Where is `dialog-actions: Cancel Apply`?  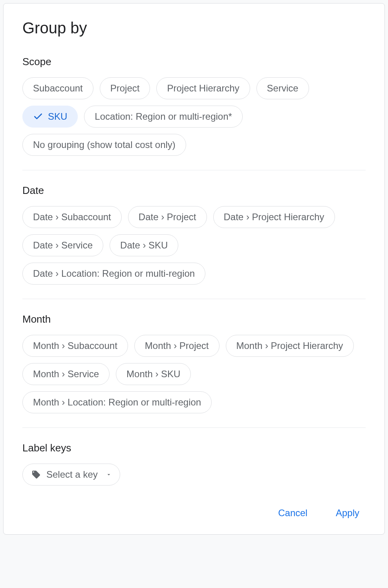
dialog-actions: Cancel Apply is located at coordinates (194, 513).